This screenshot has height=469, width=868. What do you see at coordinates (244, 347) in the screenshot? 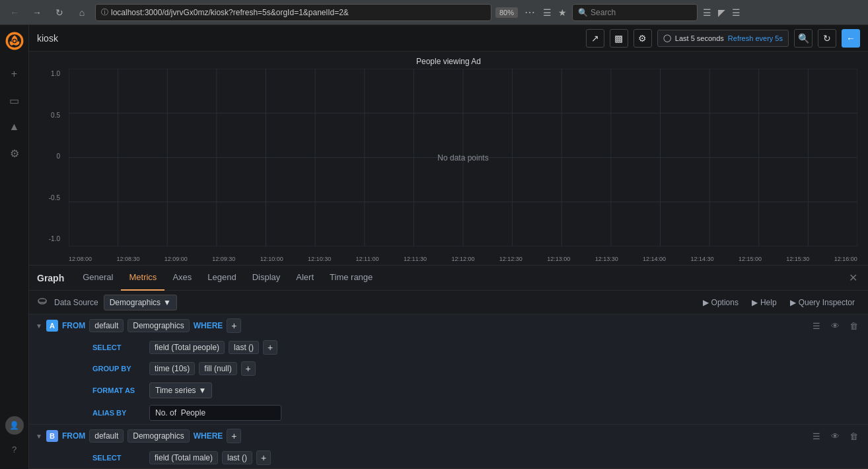
I see `query-a-select-fn: last ()` at bounding box center [244, 347].